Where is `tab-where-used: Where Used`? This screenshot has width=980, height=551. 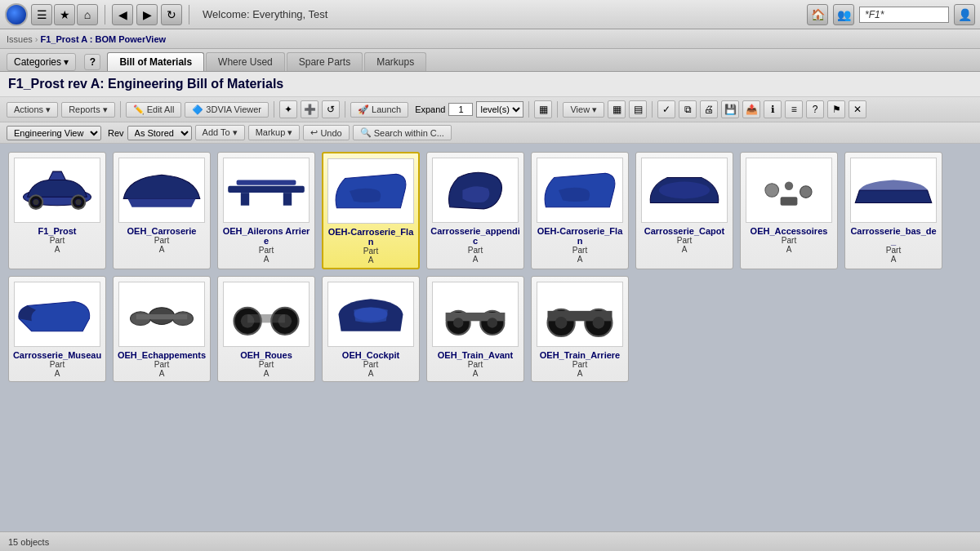 tab-where-used: Where Used is located at coordinates (245, 62).